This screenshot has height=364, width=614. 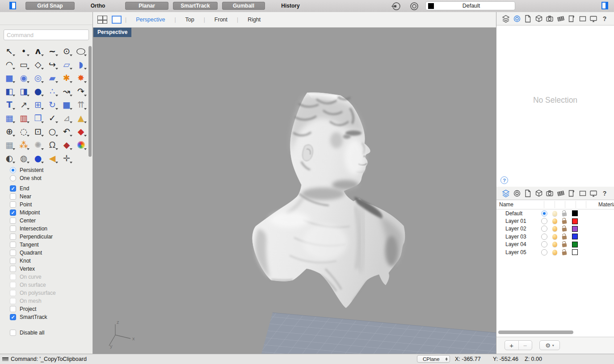 I want to click on radio-control, so click(x=13, y=170).